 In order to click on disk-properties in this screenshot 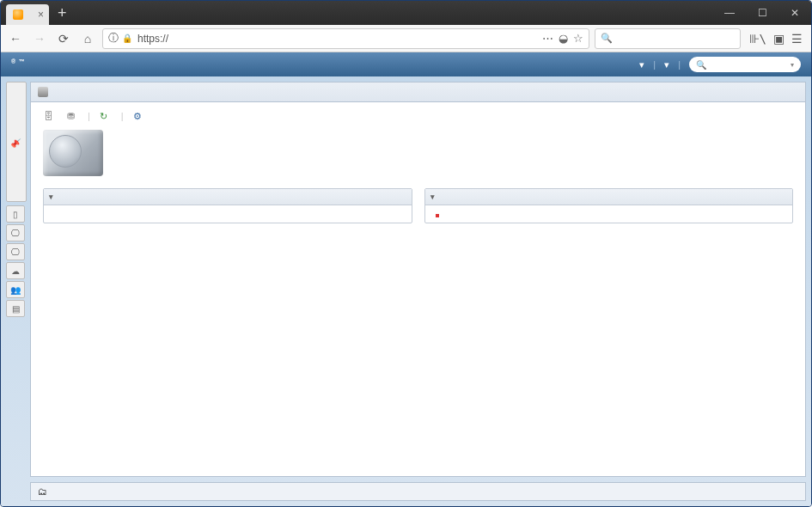, I will do `click(157, 137)`.